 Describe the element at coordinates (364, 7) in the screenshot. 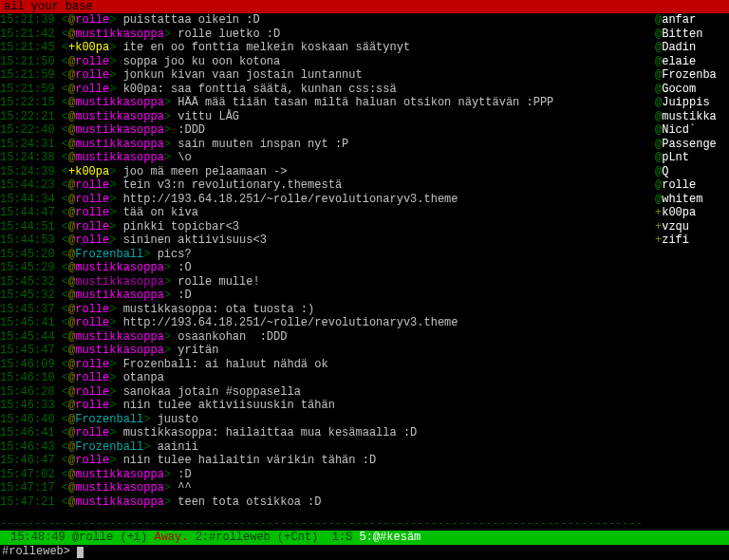

I see `topic-bar: all your base` at that location.